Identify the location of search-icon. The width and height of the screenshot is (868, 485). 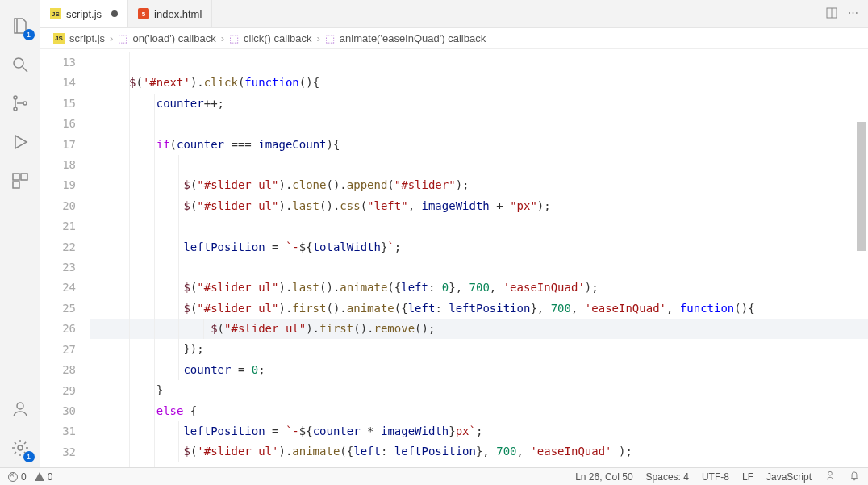
(20, 65).